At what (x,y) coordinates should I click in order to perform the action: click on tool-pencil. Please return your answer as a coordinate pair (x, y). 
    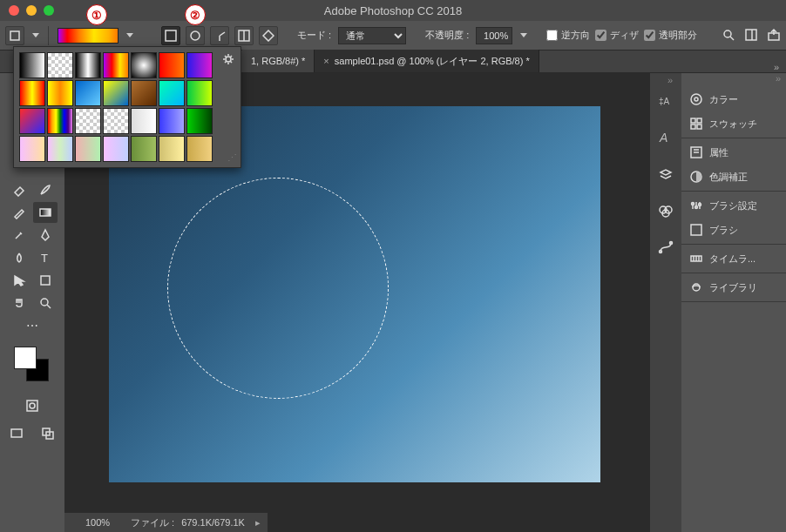
    Looking at the image, I should click on (19, 212).